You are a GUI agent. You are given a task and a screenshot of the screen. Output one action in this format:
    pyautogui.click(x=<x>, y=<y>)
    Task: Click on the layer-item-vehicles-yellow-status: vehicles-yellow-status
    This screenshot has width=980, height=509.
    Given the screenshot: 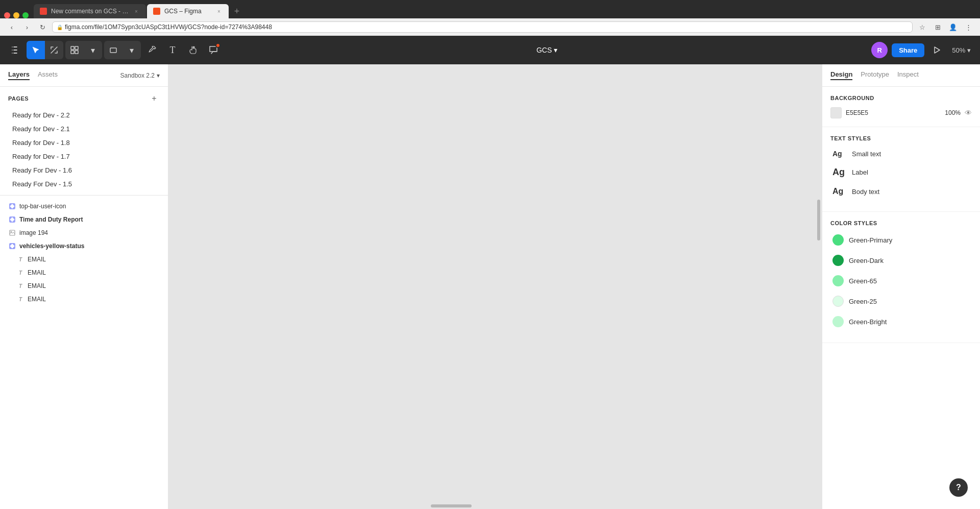 What is the action you would take?
    pyautogui.click(x=84, y=246)
    